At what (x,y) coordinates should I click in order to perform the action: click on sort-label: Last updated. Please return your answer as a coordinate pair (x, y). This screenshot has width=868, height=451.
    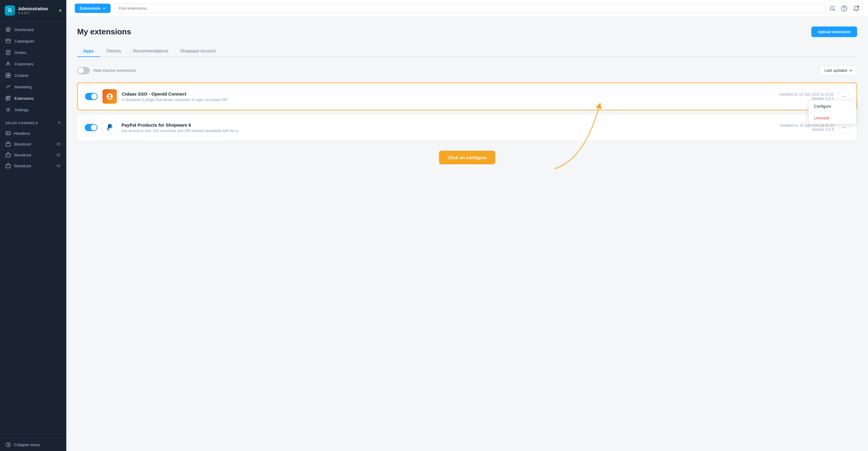
    Looking at the image, I should click on (836, 70).